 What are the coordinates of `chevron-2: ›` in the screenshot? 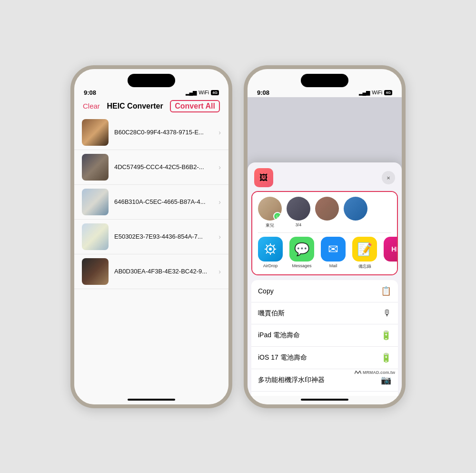 It's located at (220, 167).